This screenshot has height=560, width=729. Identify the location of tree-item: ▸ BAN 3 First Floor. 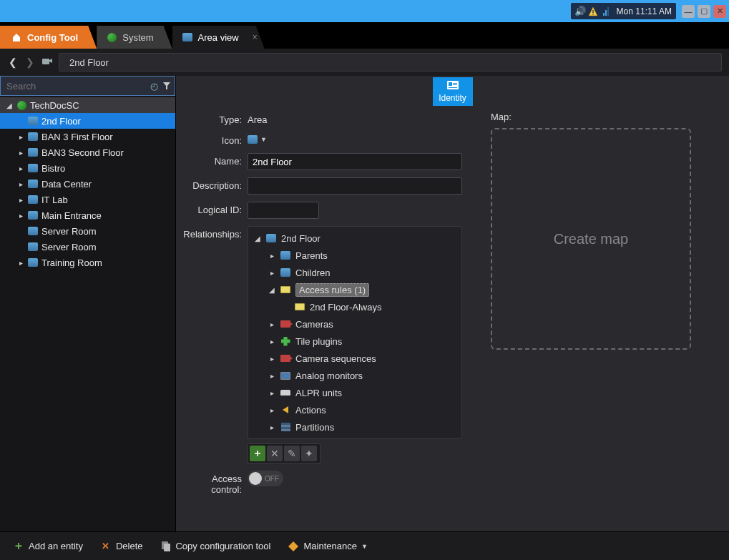
(87, 137).